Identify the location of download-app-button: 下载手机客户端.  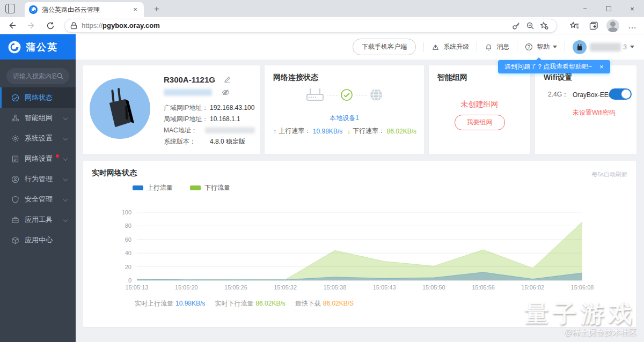
(384, 47).